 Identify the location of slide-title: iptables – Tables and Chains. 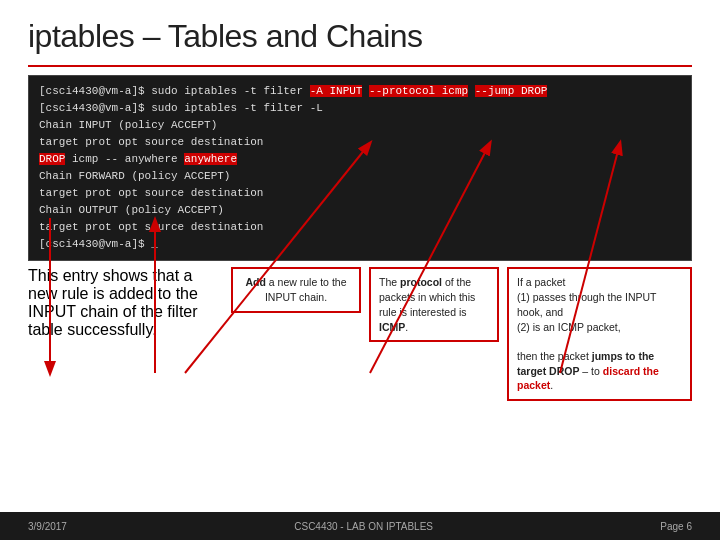
(360, 32).